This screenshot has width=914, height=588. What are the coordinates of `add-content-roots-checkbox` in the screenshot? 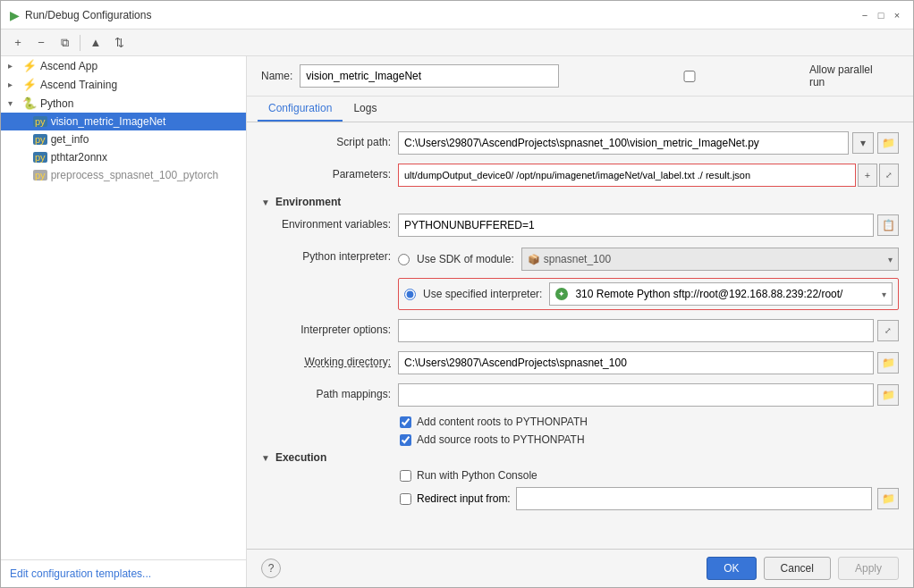 It's located at (406, 422).